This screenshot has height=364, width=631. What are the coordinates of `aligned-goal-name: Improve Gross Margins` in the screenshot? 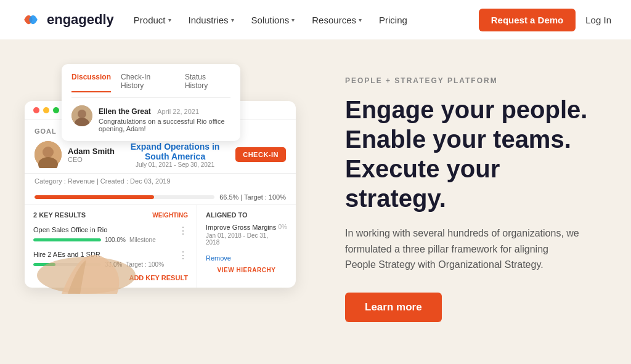 It's located at (242, 227).